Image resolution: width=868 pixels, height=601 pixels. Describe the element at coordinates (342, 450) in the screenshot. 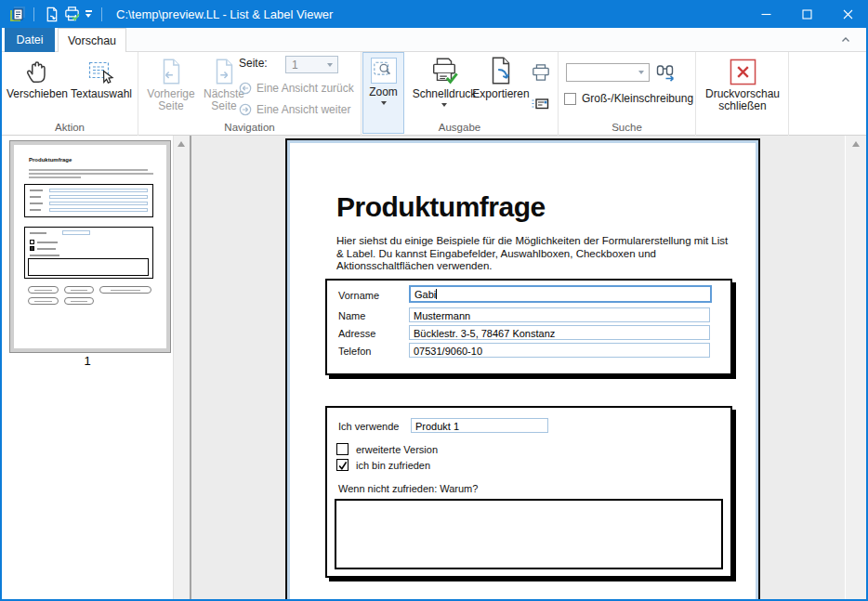

I see `extended-version-checkbox` at that location.